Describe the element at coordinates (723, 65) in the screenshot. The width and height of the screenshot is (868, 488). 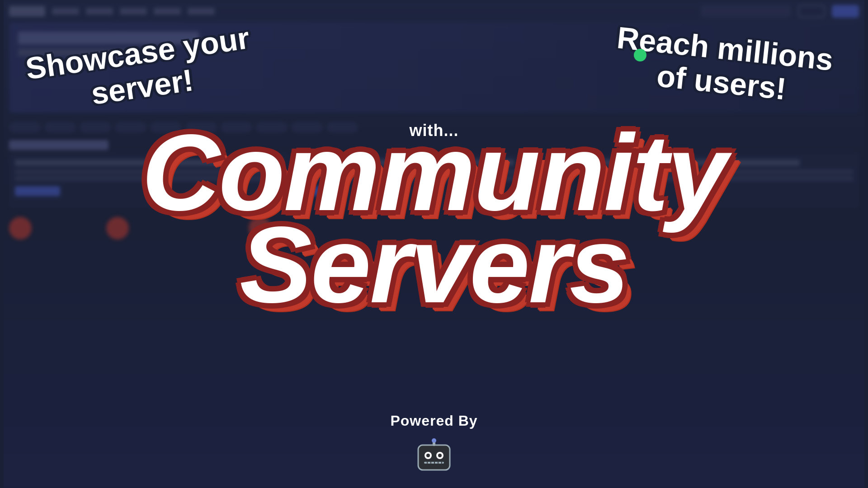
I see `top-right-headline: Reach millions of users!` at that location.